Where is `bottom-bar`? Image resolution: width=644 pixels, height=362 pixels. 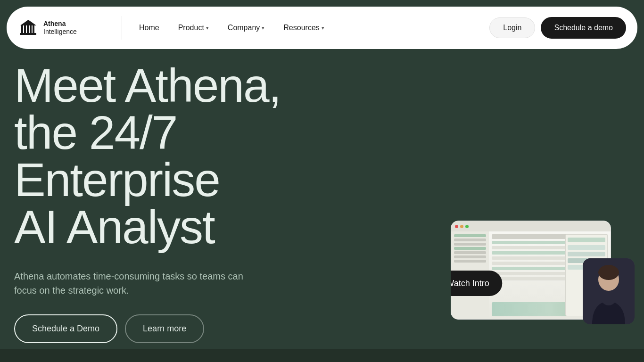 bottom-bar is located at coordinates (322, 355).